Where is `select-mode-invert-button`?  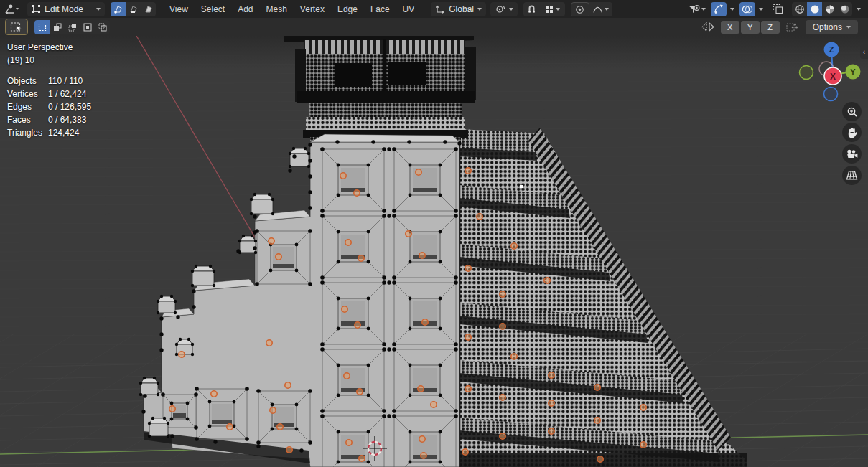 select-mode-invert-button is located at coordinates (88, 27).